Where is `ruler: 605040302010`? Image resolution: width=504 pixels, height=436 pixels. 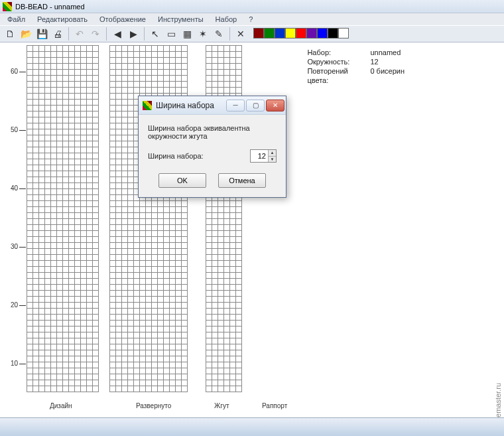 ruler: 605040302010 is located at coordinates (10, 230).